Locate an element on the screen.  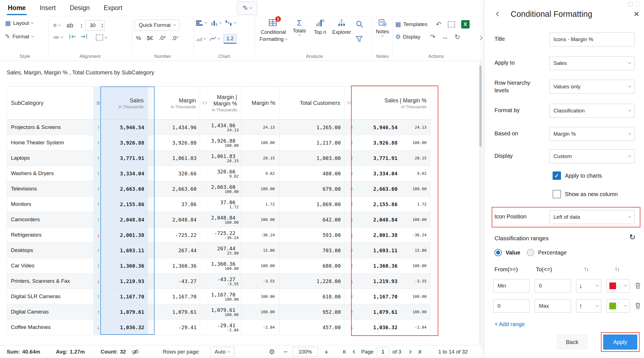
cell-total-customers: 457.00 is located at coordinates (312, 327).